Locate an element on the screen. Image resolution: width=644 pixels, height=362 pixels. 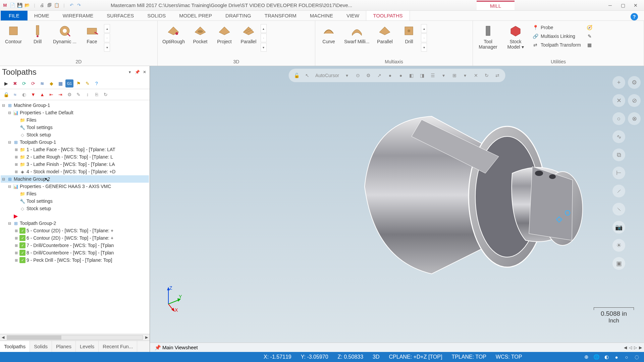
options-icon: ⚙ is located at coordinates (69, 95).